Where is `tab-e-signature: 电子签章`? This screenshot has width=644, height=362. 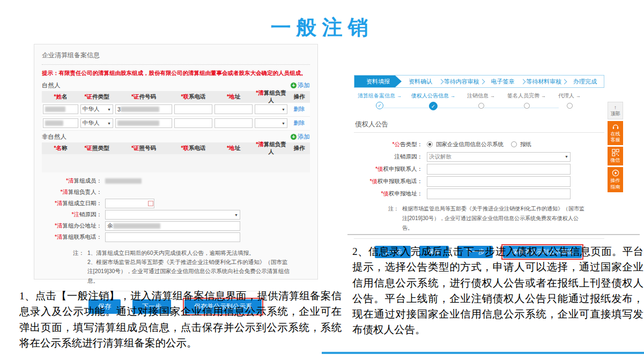 tab-e-signature: 电子签章 is located at coordinates (503, 81).